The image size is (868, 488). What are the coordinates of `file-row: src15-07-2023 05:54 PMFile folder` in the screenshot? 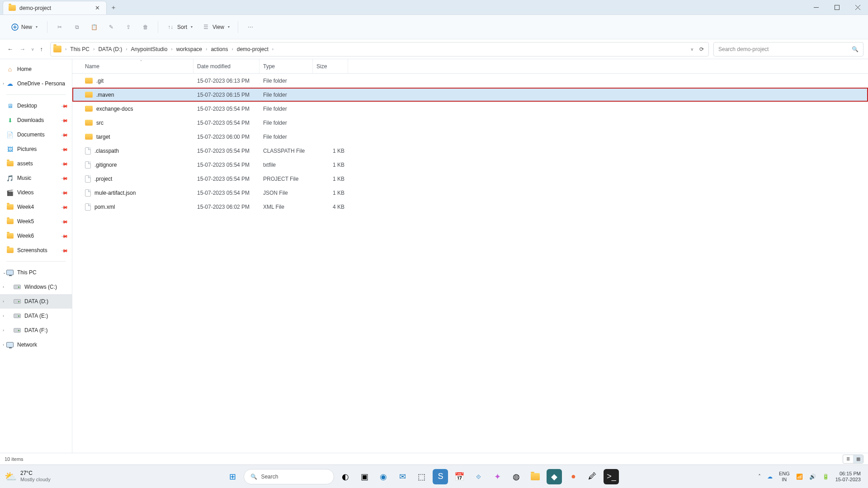 It's located at (470, 123).